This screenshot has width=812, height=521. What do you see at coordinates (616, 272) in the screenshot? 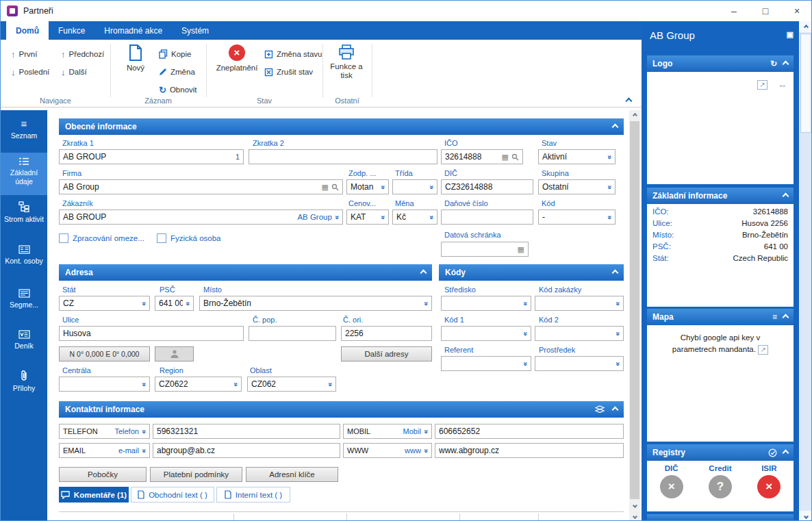
I see `collapse-kody-icon` at bounding box center [616, 272].